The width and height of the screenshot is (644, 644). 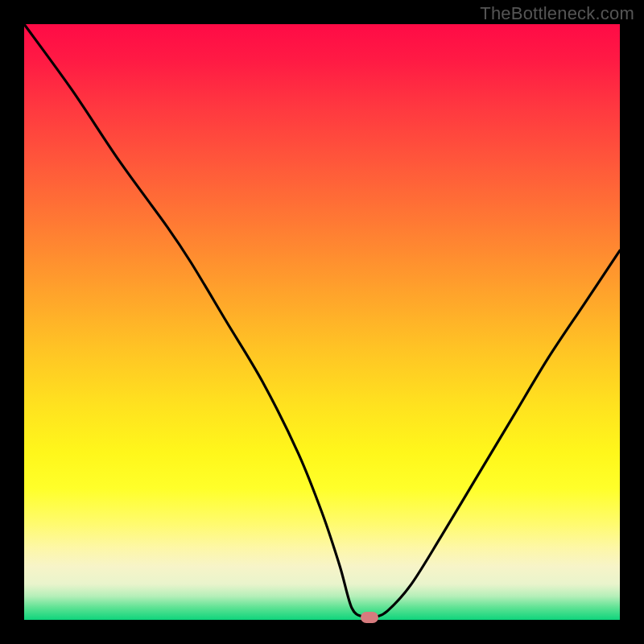 What do you see at coordinates (557, 14) in the screenshot?
I see `watermark-text: TheBottleneck.com` at bounding box center [557, 14].